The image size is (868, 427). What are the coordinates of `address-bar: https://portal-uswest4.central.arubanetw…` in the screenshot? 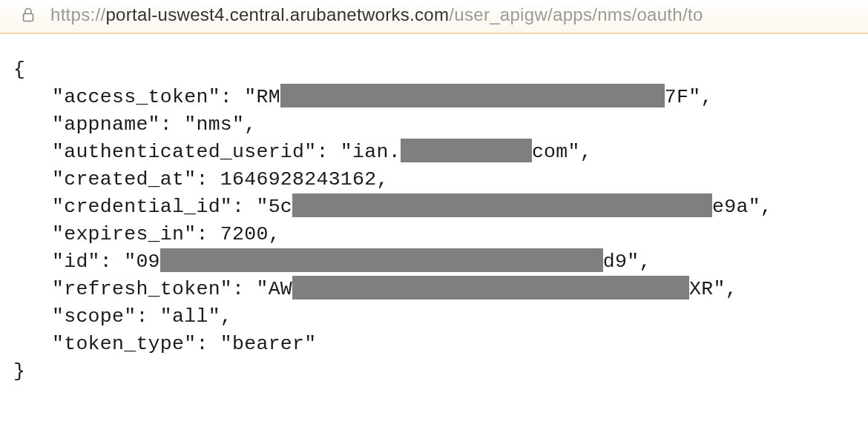 It's located at (434, 17).